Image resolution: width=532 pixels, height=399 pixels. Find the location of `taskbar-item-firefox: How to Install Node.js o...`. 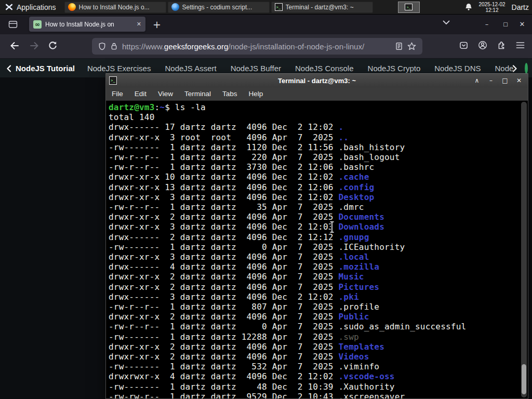

taskbar-item-firefox: How to Install Node.js o... is located at coordinates (115, 7).